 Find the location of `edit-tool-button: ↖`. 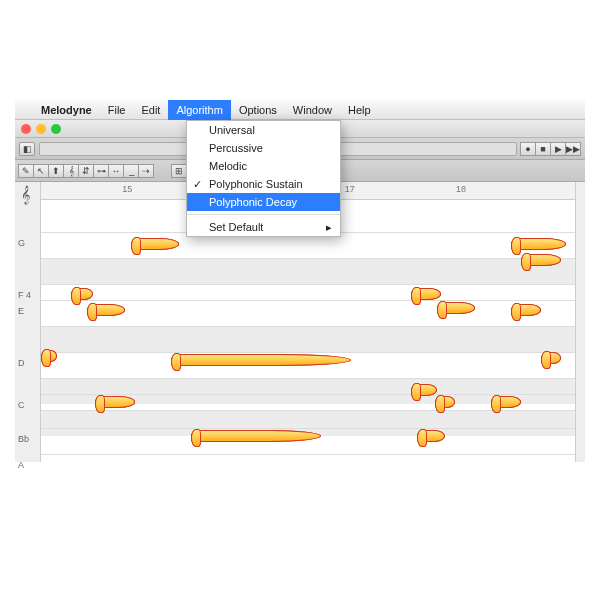

edit-tool-button: ↖ is located at coordinates (41, 171).